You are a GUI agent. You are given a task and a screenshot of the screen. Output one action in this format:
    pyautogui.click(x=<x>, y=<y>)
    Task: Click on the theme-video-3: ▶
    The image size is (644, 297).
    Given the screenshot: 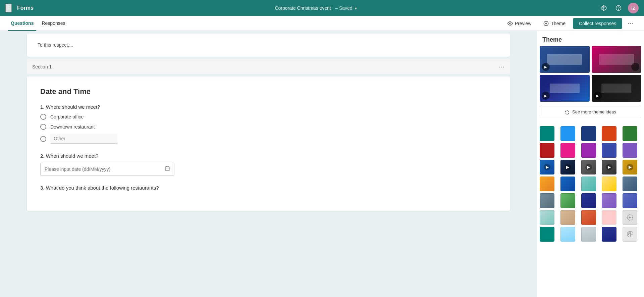 What is the action you would take?
    pyautogui.click(x=589, y=167)
    